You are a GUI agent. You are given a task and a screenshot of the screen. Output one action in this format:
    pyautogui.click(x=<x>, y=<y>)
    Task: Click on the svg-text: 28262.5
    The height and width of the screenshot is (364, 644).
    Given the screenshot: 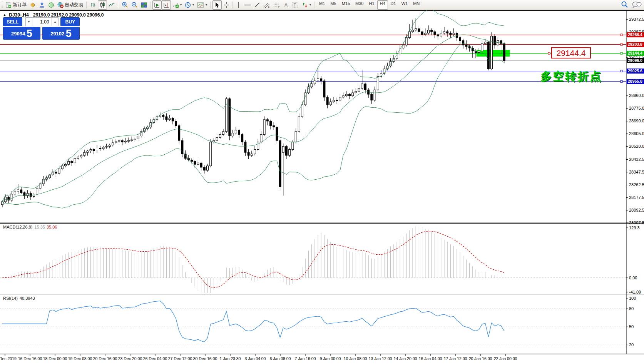 What is the action you would take?
    pyautogui.click(x=637, y=185)
    